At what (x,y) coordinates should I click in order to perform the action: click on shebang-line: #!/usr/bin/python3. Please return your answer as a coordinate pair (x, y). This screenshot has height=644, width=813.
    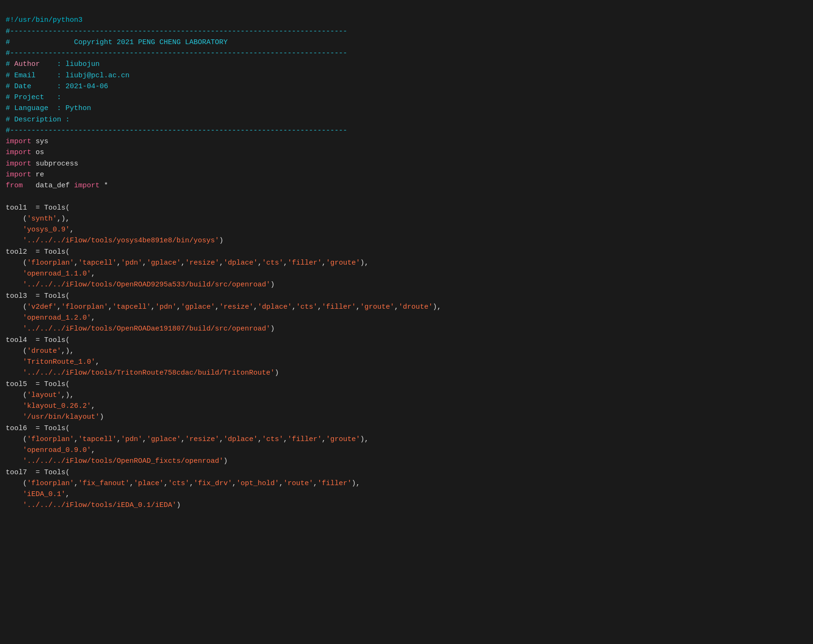
    Looking at the image, I should click on (44, 20).